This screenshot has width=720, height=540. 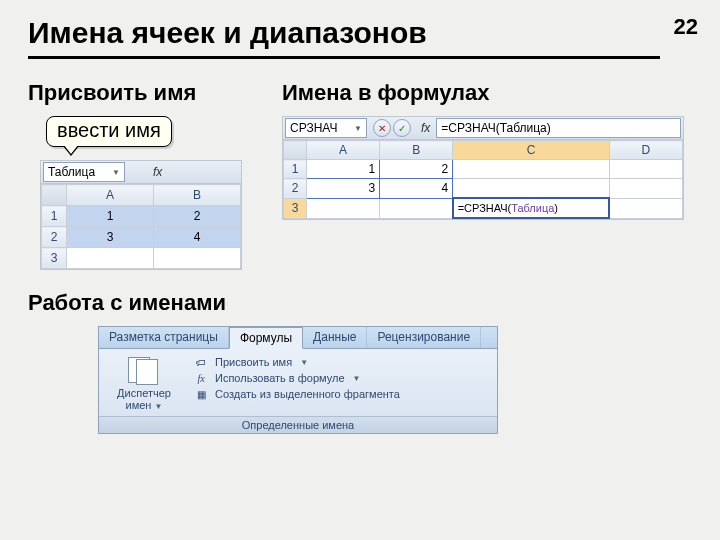 I want to click on callout-text: ввести имя, so click(x=109, y=130).